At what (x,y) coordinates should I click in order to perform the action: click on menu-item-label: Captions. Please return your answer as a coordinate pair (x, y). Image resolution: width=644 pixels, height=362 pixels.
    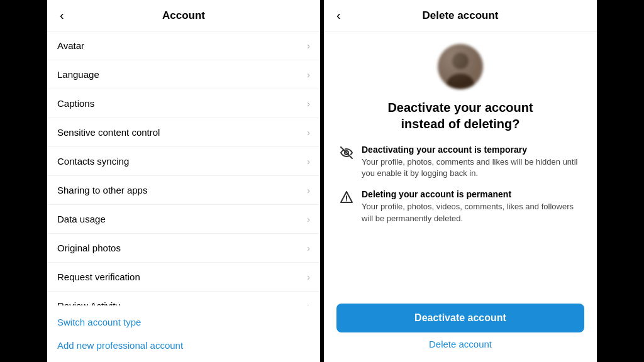
    Looking at the image, I should click on (75, 103).